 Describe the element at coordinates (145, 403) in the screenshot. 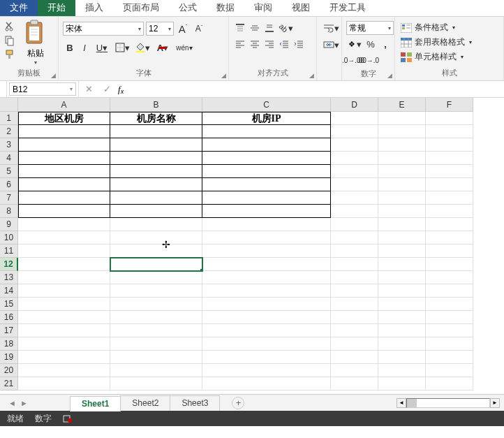

I see `sheet-tab-sheet2: Sheet2` at that location.